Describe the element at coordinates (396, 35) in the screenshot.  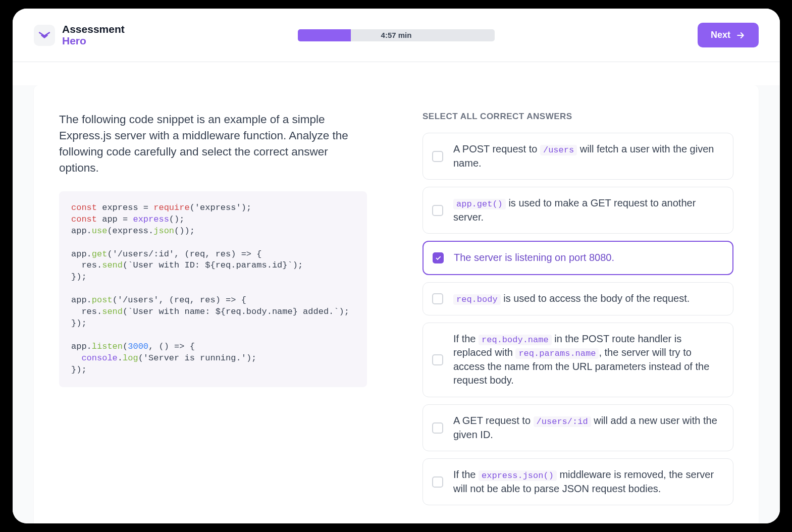
I see `progress-bar: 4:57 min` at that location.